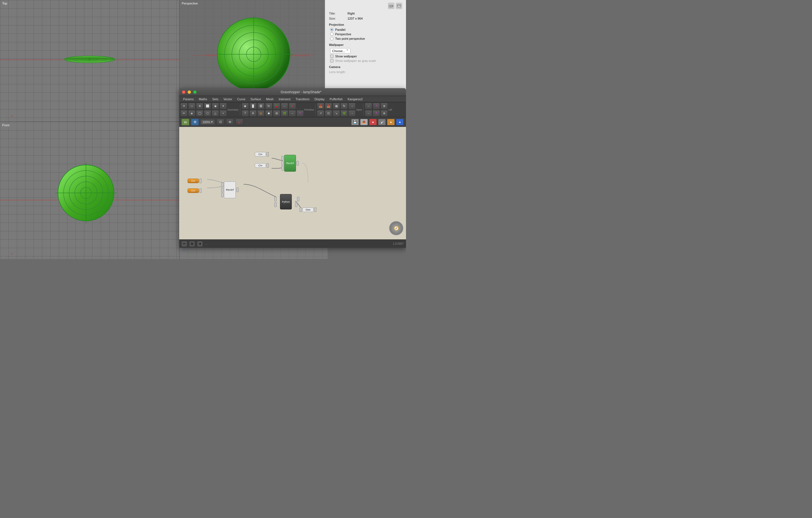 The image size is (812, 518). What do you see at coordinates (185, 122) in the screenshot?
I see `canvas-folder-btn: 🗁` at bounding box center [185, 122].